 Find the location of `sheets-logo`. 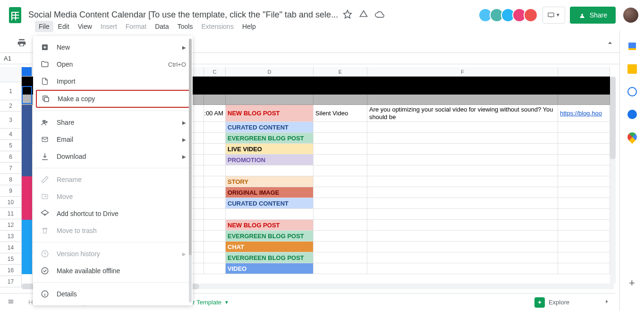

sheets-logo is located at coordinates (15, 15).